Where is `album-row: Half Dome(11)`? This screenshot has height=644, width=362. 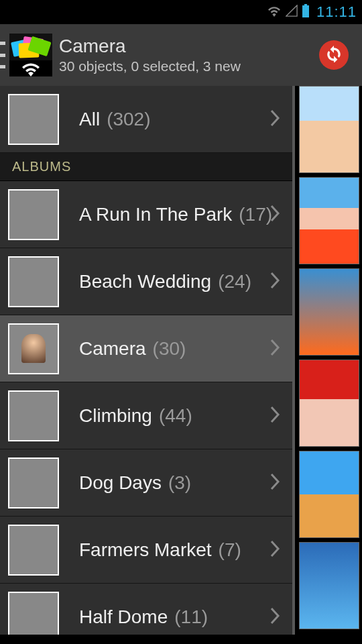 album-row: Half Dome(11) is located at coordinates (147, 609).